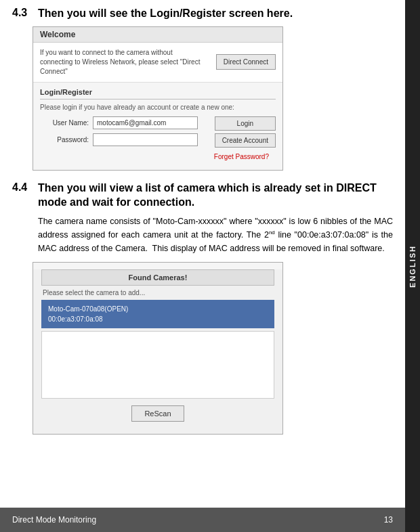 Image resolution: width=420 pixels, height=532 pixels. Describe the element at coordinates (158, 319) in the screenshot. I see `camera-mac: 00:0e:a3:07:0a:08` at that location.